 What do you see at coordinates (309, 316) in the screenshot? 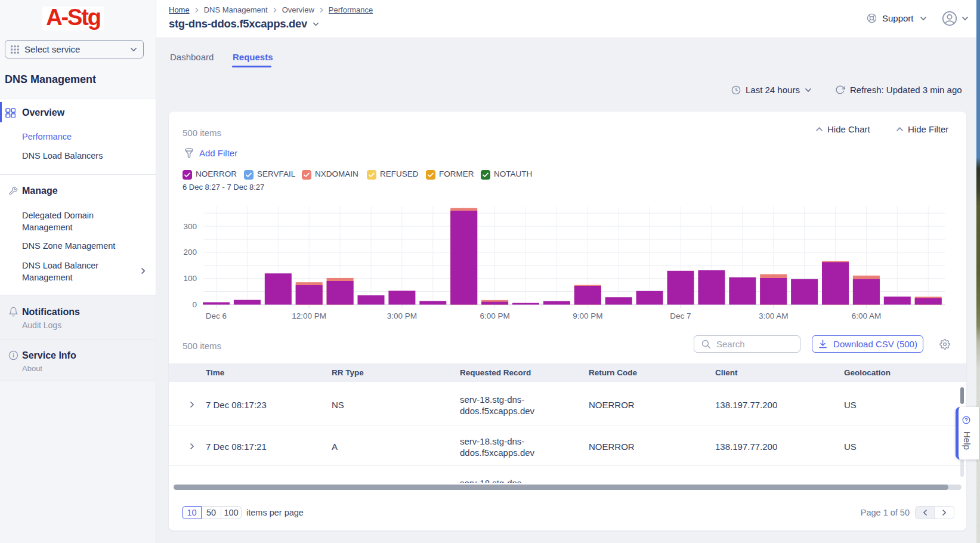
I see `svg-text: 12:00 PM` at bounding box center [309, 316].